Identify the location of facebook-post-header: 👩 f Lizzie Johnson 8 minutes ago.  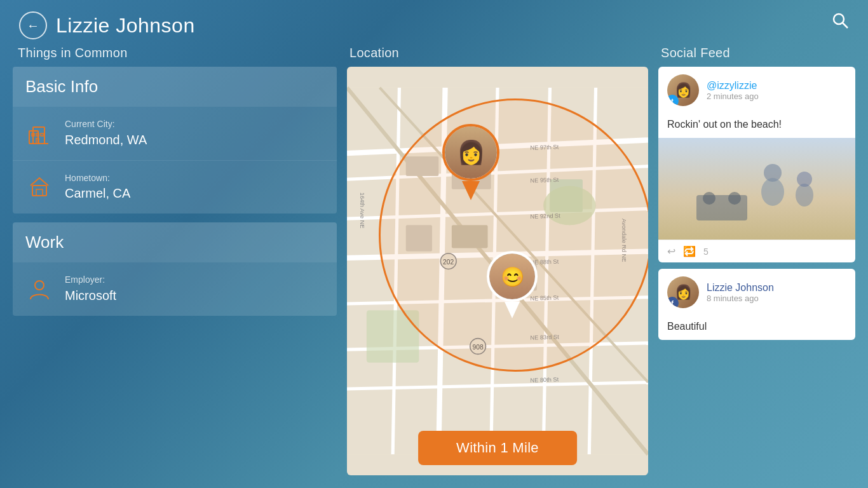
(757, 292).